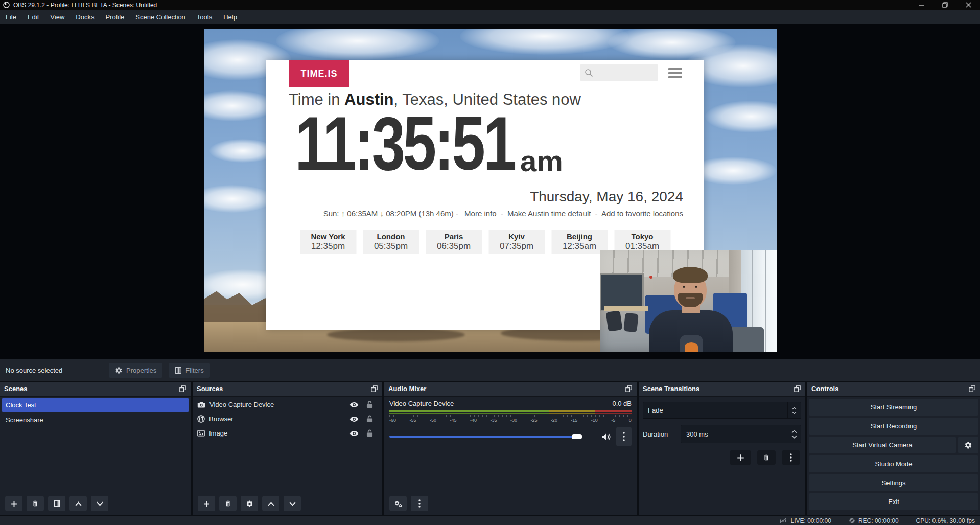 This screenshot has width=980, height=525. What do you see at coordinates (201, 433) in the screenshot?
I see `image-icon` at bounding box center [201, 433].